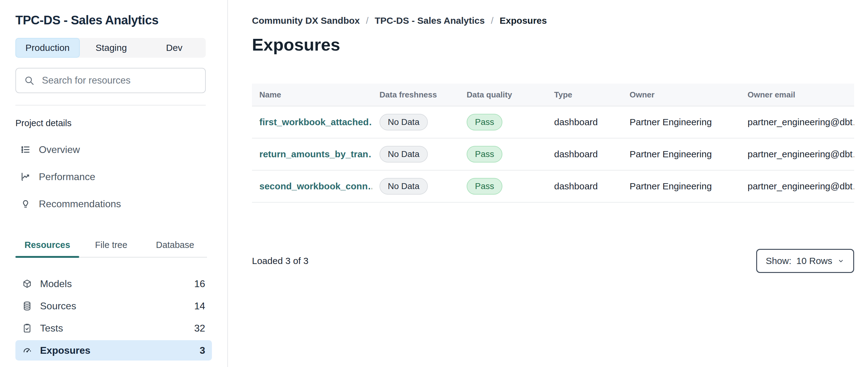 This screenshot has width=868, height=367. I want to click on column-header-data-freshness: Data freshness, so click(416, 95).